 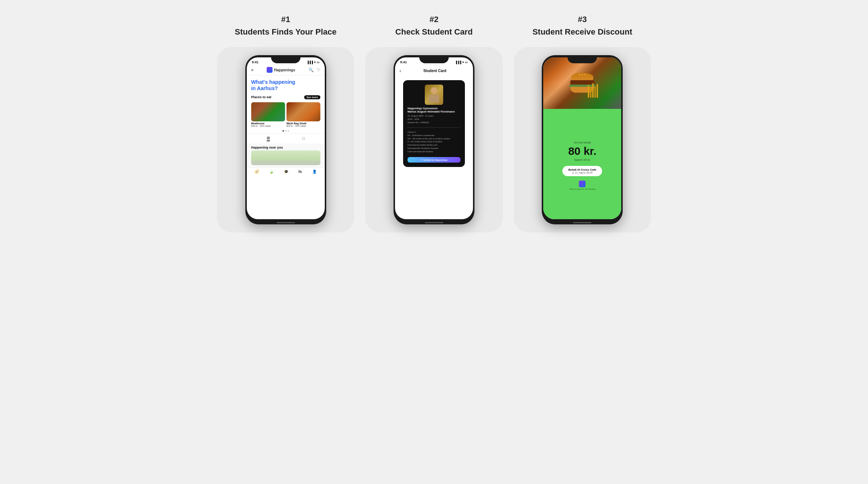 I want to click on card-divider, so click(x=434, y=127).